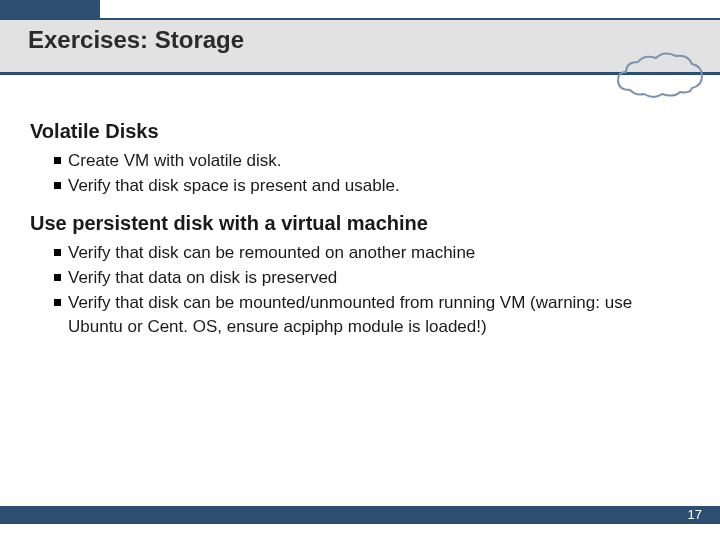 The height and width of the screenshot is (540, 720). Describe the element at coordinates (367, 162) in the screenshot. I see `list-item: Create VM with volatile disk.` at that location.